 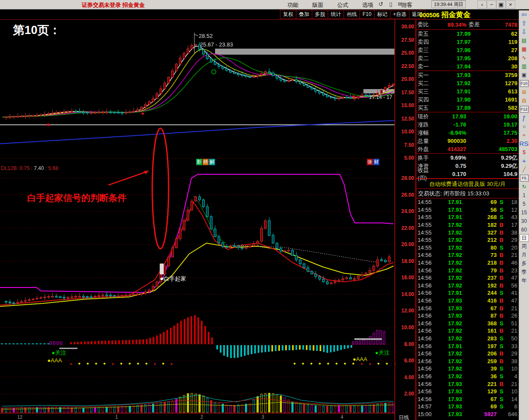 What do you see at coordinates (467, 309) in the screenshot?
I see `tick-trade-list: 14:5517.9169S1814:5517.9156S1214:5517.91…` at bounding box center [467, 309].